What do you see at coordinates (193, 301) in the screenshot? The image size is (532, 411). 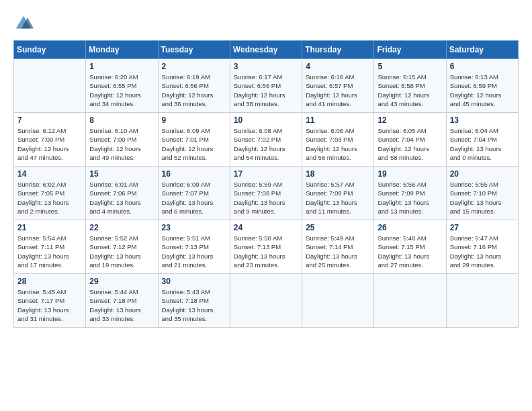 I see `calendar-cell: 30Sunrise: 5:43 AM Sunset: 7:18 PM Dayli…` at bounding box center [193, 301].